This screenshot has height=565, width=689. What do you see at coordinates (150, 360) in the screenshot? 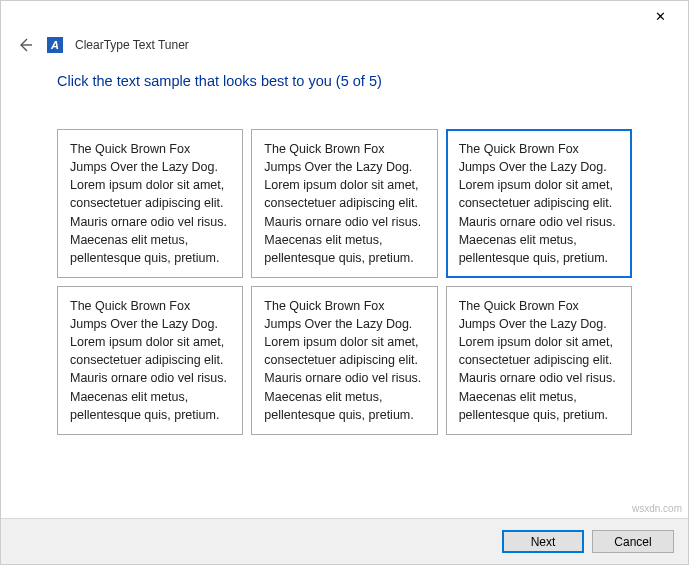
I see `text-sample-4: The Quick Brown Fox Jumps Over the Lazy …` at bounding box center [150, 360].